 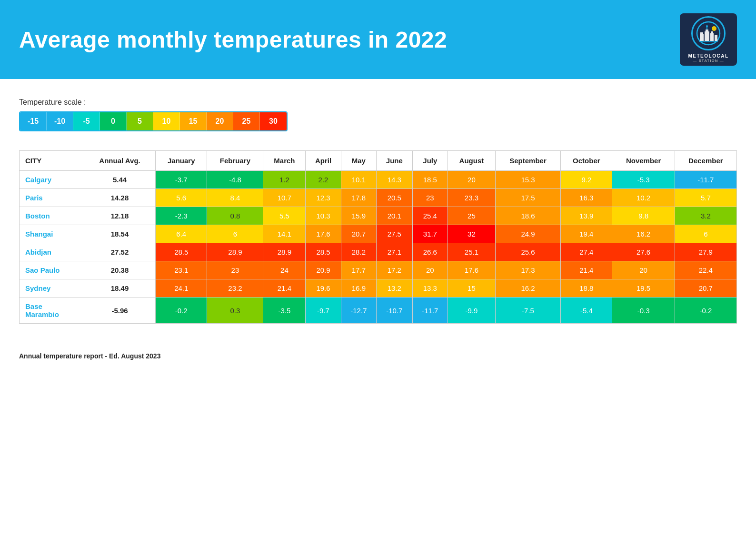 What do you see at coordinates (323, 288) in the screenshot?
I see `month-cell: 19.6` at bounding box center [323, 288].